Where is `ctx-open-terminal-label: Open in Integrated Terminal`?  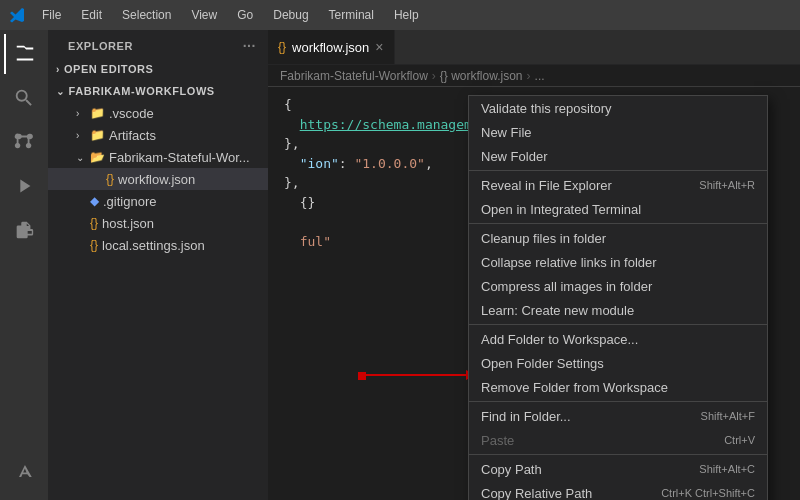
ctx-open-terminal-label: Open in Integrated Terminal is located at coordinates (561, 210).